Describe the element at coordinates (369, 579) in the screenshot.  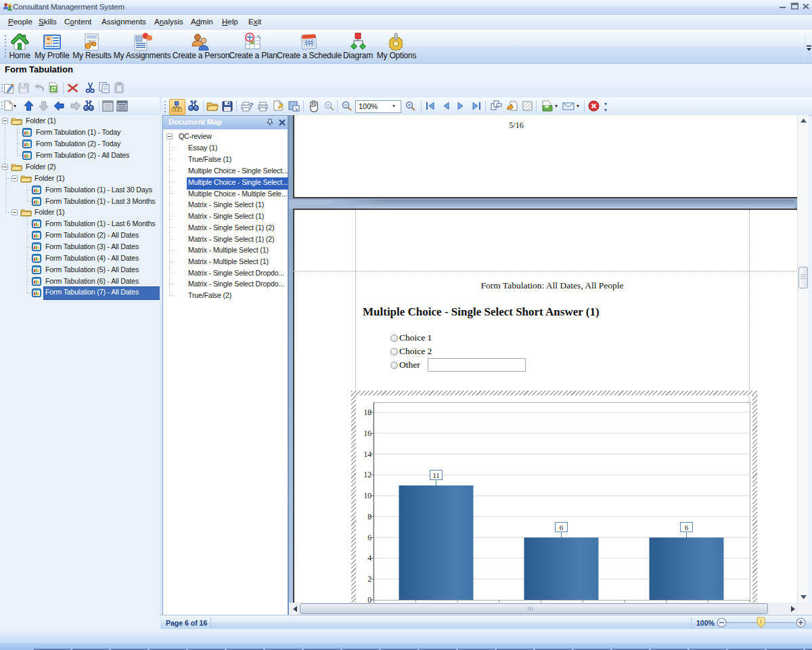
I see `svg-text: 2` at that location.